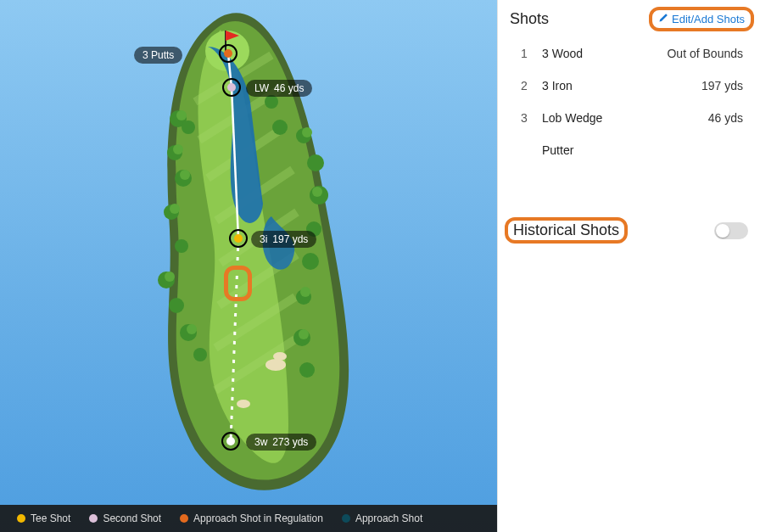 This screenshot has width=760, height=532. Describe the element at coordinates (567, 231) in the screenshot. I see `historical-wrap: Historical Shots` at that location.